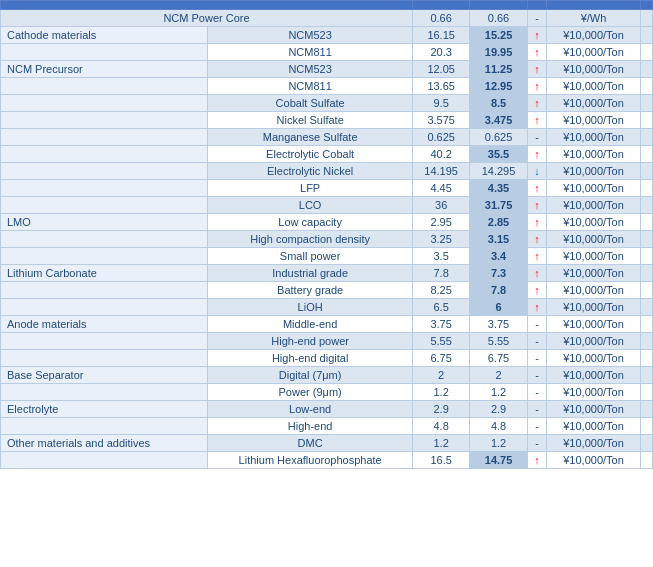 The height and width of the screenshot is (567, 653). I want to click on feb19-value: 31.75, so click(498, 206).